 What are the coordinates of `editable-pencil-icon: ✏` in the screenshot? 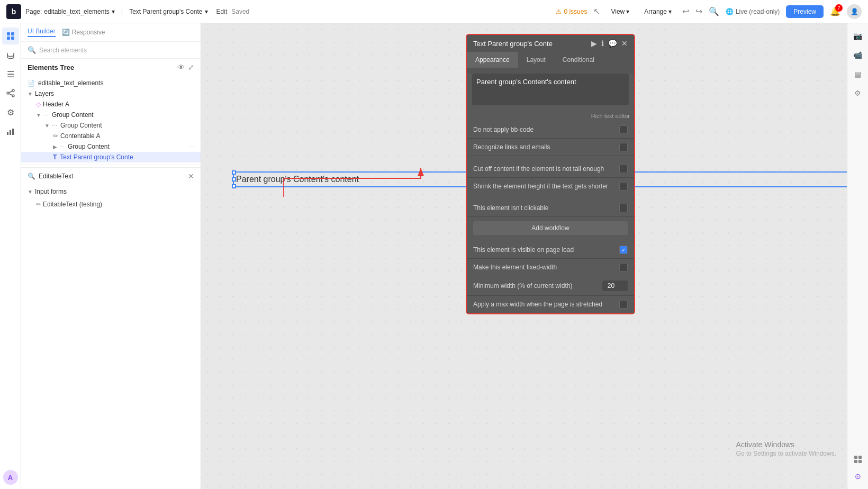 It's located at (38, 204).